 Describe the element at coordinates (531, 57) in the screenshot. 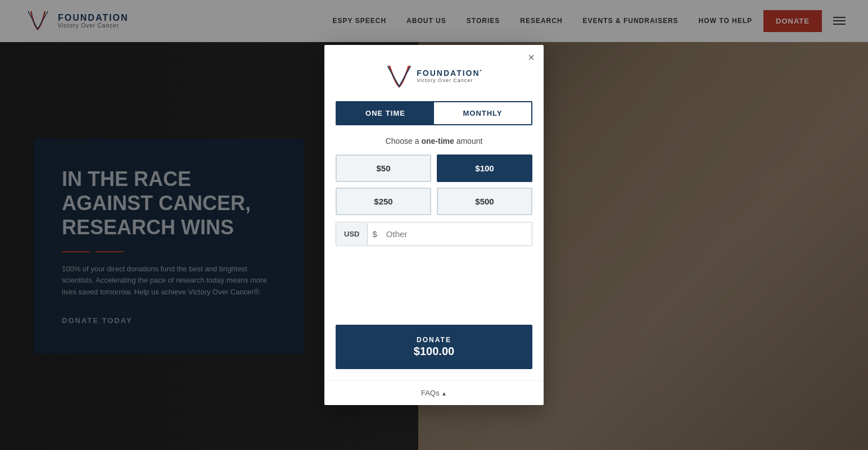

I see `modal-close-button: ×` at that location.